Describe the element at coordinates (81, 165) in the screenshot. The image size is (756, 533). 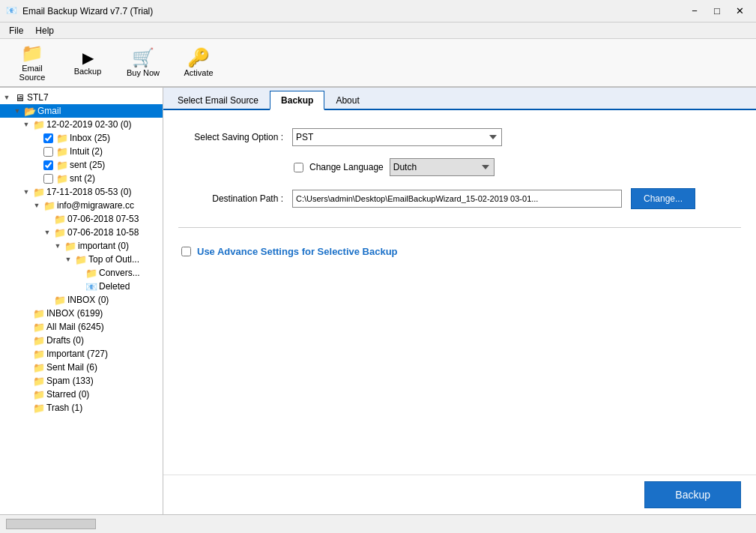
I see `tree-item: 📁 sent (25)` at that location.